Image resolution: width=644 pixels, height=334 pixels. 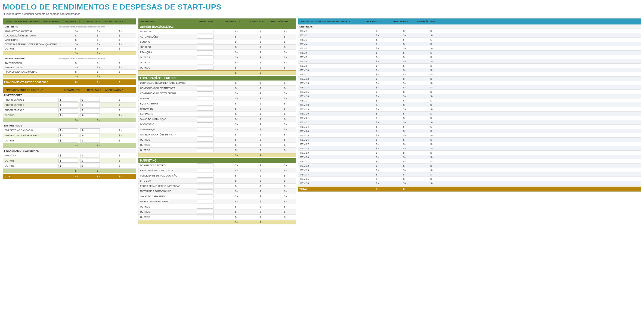 What do you see at coordinates (69, 21) in the screenshot?
I see `overview-header: VISÃO GERAL DO ORÇAMENTO DE START-U ORÇA…` at bounding box center [69, 21].